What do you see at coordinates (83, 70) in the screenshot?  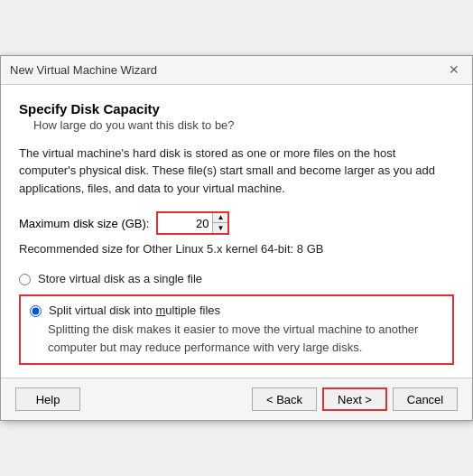 I see `window-title: New Virtual Machine Wizard` at bounding box center [83, 70].